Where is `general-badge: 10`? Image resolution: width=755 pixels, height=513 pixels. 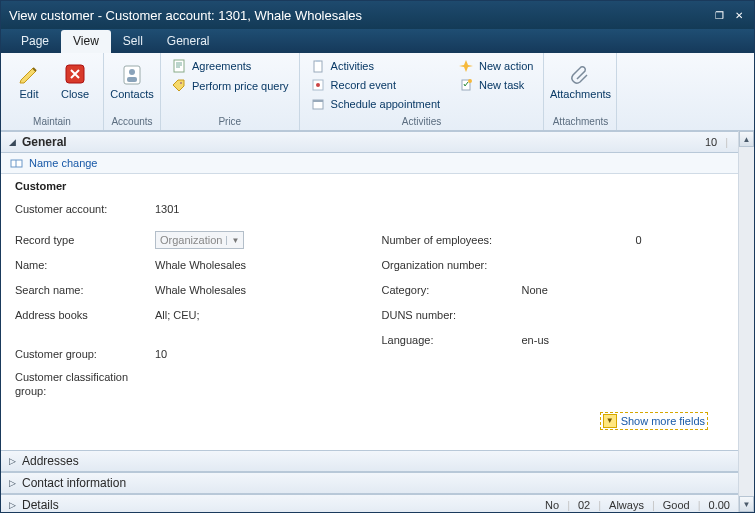
general-badge: 10 is located at coordinates (711, 142).